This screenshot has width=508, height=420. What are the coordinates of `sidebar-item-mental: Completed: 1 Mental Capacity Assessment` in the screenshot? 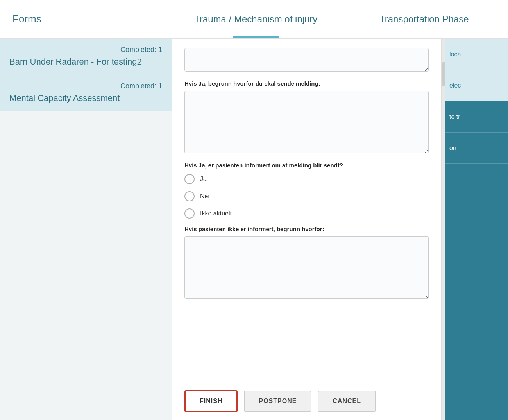 It's located at (86, 93).